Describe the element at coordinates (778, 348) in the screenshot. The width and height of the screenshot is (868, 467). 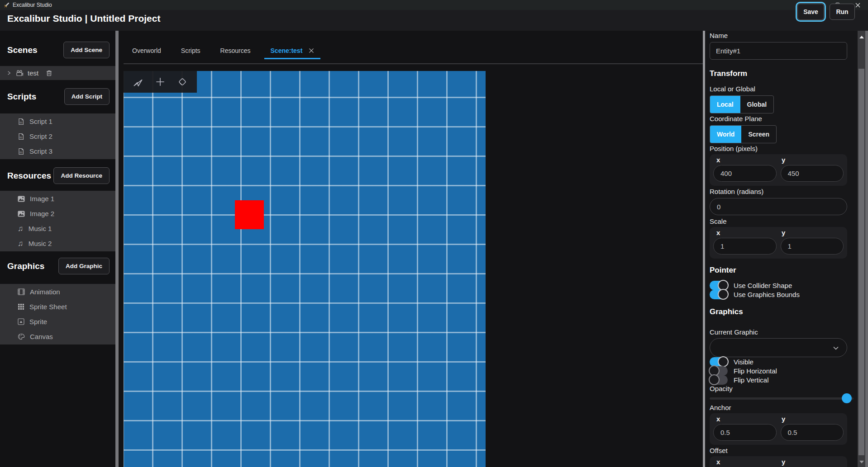
I see `current-graphic-dropdown` at that location.